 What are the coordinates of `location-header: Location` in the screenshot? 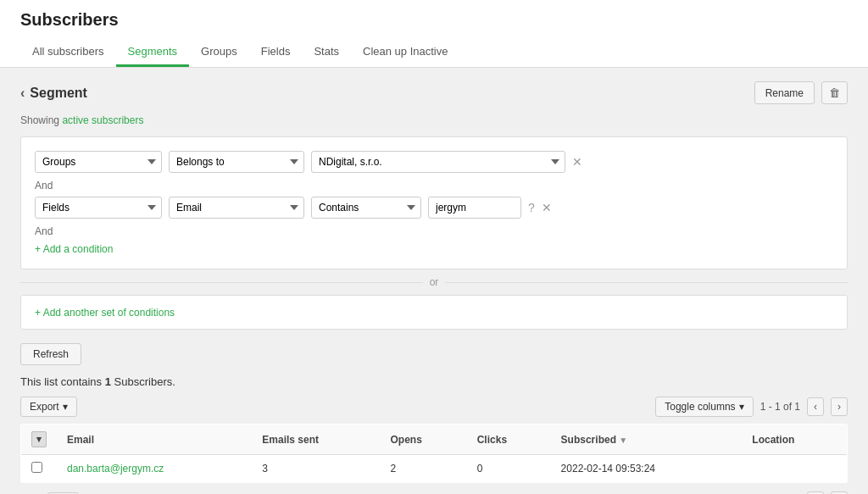 It's located at (794, 440).